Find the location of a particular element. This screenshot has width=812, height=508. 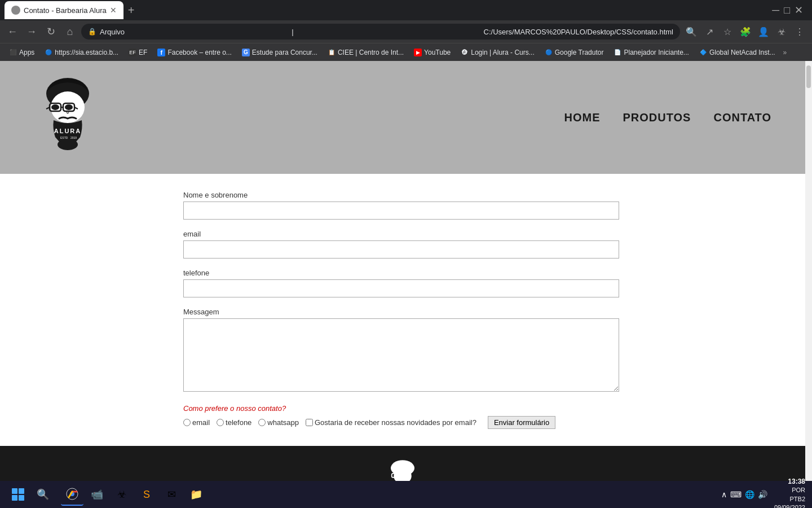

back-button: ← is located at coordinates (12, 32).